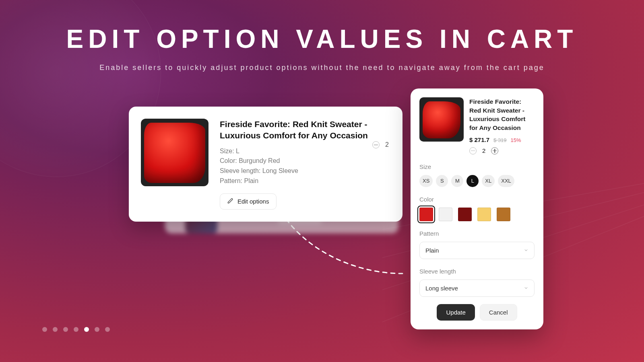  What do you see at coordinates (432, 250) in the screenshot?
I see `pattern-select-value: Plain` at bounding box center [432, 250].